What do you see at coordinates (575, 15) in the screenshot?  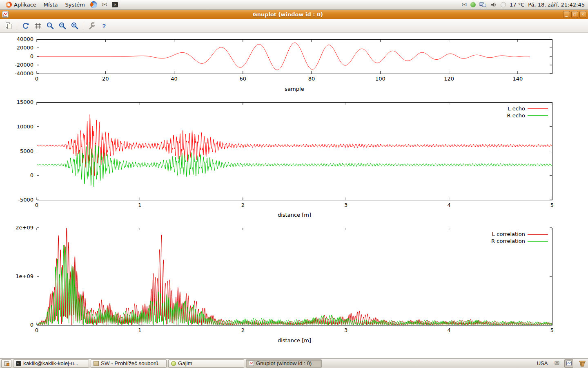 I see `window-controls: _ □ ×` at bounding box center [575, 15].